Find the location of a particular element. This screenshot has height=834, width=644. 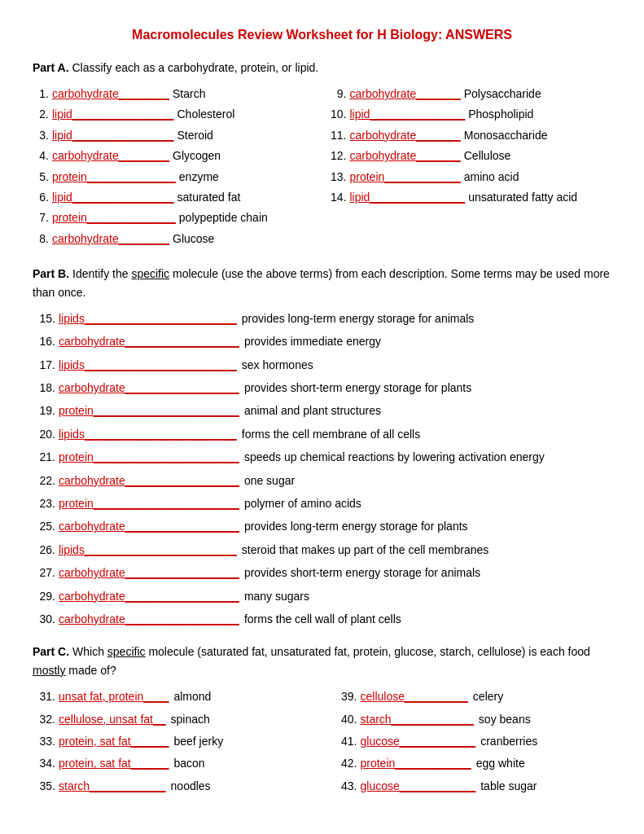

item-text: steroid that makes up part of the cell m… is located at coordinates (427, 550).